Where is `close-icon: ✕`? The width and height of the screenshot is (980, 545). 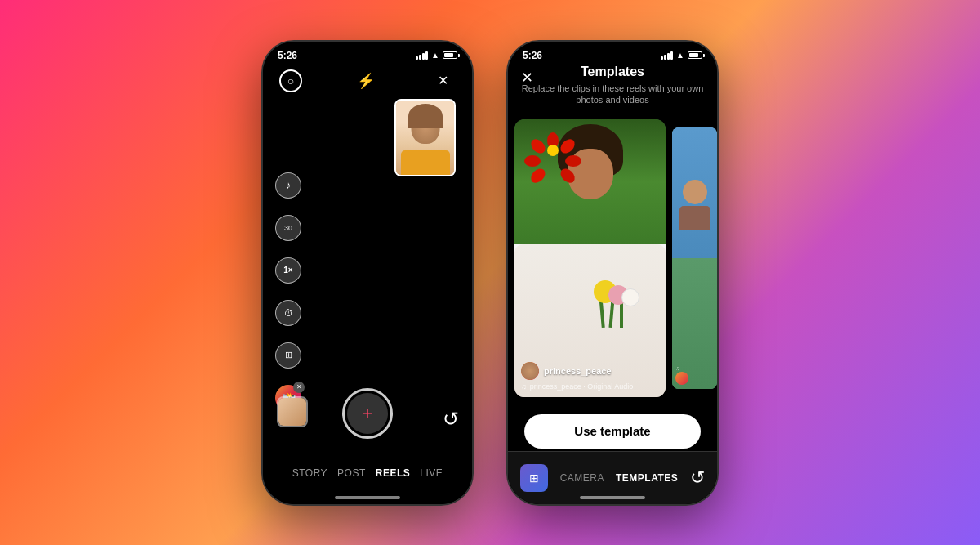 close-icon: ✕ is located at coordinates (443, 81).